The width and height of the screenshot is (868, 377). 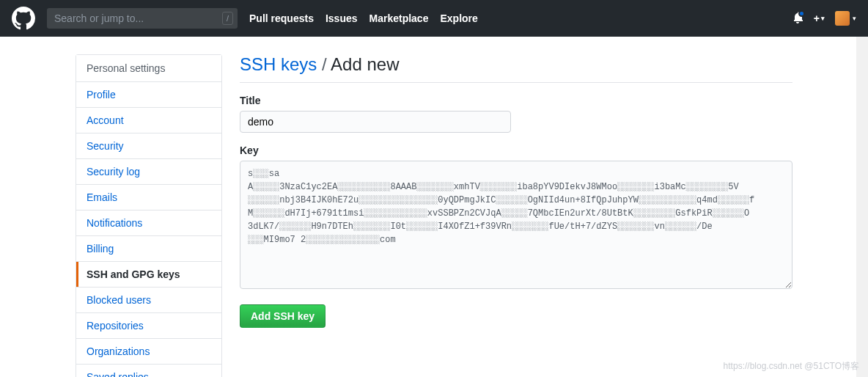 What do you see at coordinates (149, 274) in the screenshot?
I see `sidebar-item-ssh-gpg-keys: SSH and GPG keys` at bounding box center [149, 274].